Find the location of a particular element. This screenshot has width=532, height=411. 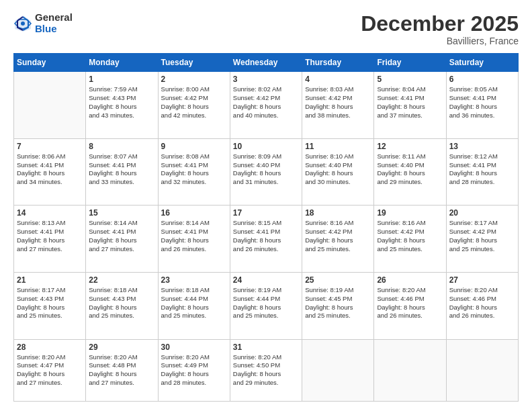

day-cell: 3Sunrise: 8:02 AMSunset: 4:42 PMDaylight… is located at coordinates (266, 105).